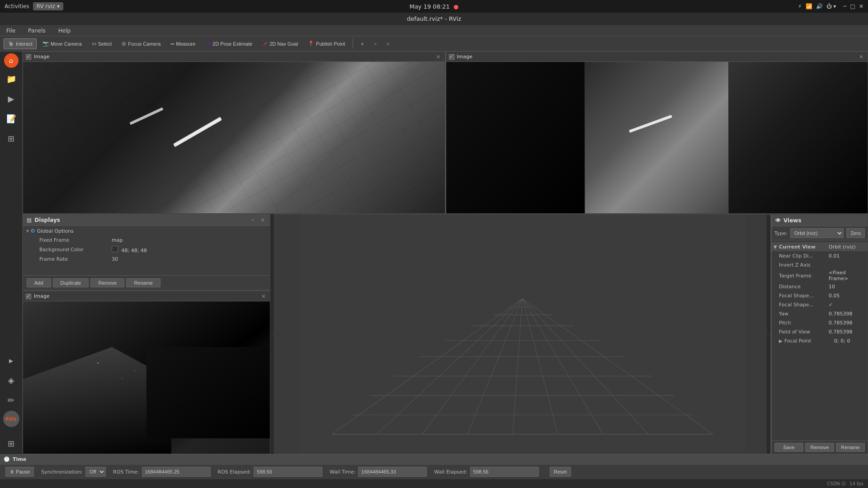 This screenshot has width=868, height=488. I want to click on ros-elapsed-input, so click(288, 472).